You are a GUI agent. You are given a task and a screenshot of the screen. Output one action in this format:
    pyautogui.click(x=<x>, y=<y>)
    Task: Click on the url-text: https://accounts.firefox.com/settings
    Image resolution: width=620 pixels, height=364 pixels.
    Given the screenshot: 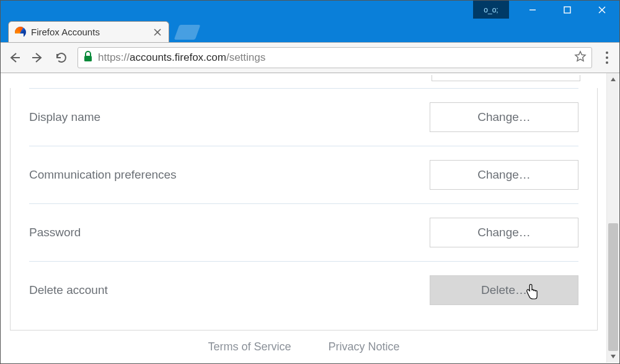 What is the action you would take?
    pyautogui.click(x=182, y=58)
    